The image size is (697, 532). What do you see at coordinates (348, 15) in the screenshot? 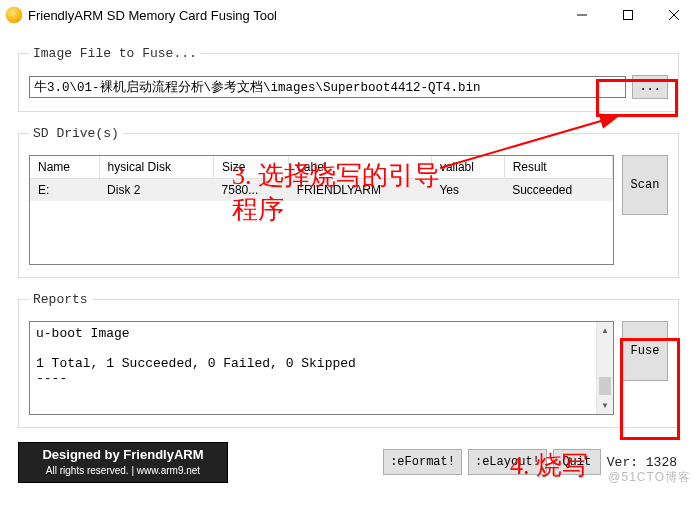
I see `titlebar: FriendlyARM SD Memory Card Fusing Tool` at bounding box center [348, 15].